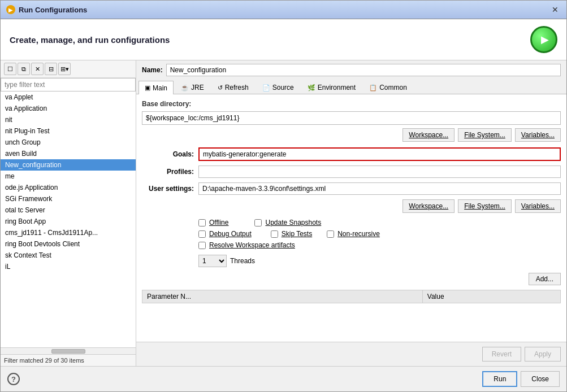 This screenshot has width=567, height=392. I want to click on user-settings-input, so click(380, 189).